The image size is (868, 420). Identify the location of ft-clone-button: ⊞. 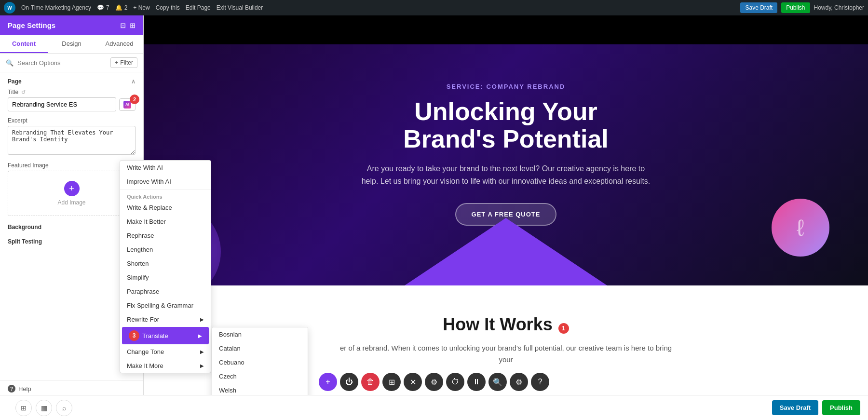
(392, 382).